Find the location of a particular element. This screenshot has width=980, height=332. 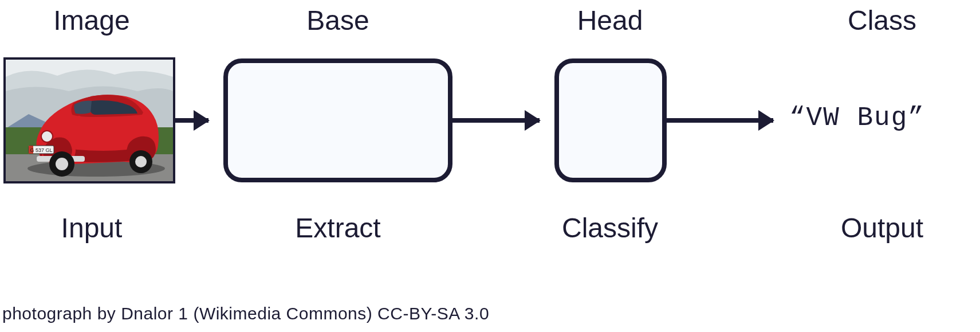

output-class-text: “VW Bug” is located at coordinates (857, 118).